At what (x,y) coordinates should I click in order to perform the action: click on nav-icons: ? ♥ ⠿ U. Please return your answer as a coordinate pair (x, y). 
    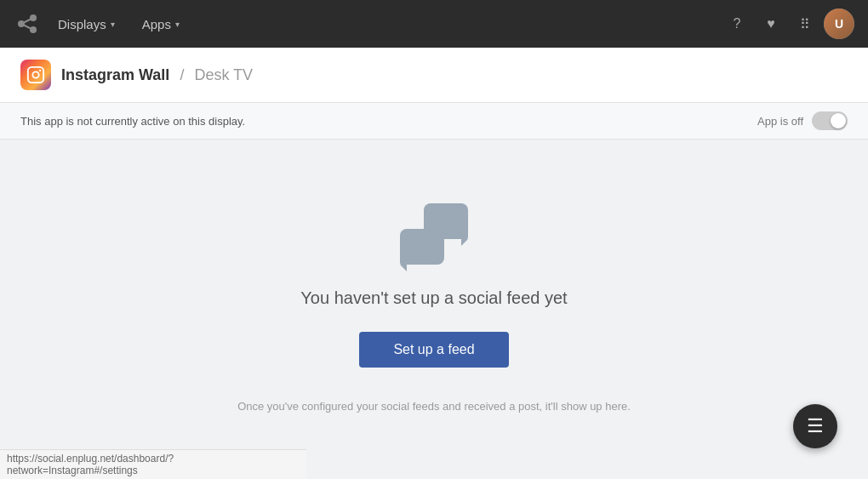
    Looking at the image, I should click on (788, 24).